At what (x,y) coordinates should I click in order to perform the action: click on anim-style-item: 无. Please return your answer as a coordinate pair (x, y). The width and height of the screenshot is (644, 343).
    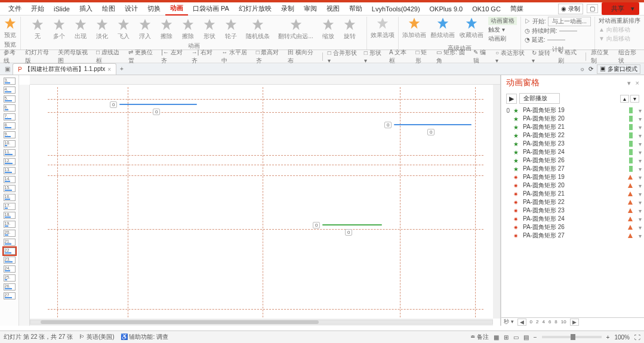
    Looking at the image, I should click on (38, 29).